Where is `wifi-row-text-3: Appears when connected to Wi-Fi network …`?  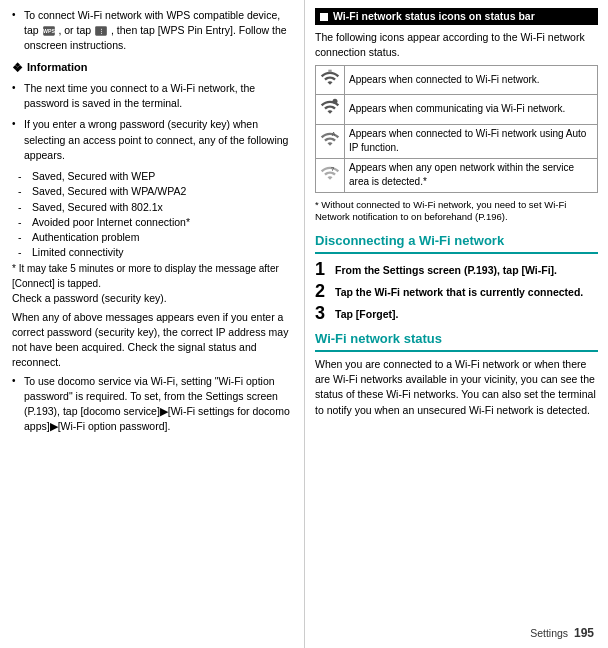 wifi-row-text-3: Appears when connected to Wi-Fi network … is located at coordinates (472, 141).